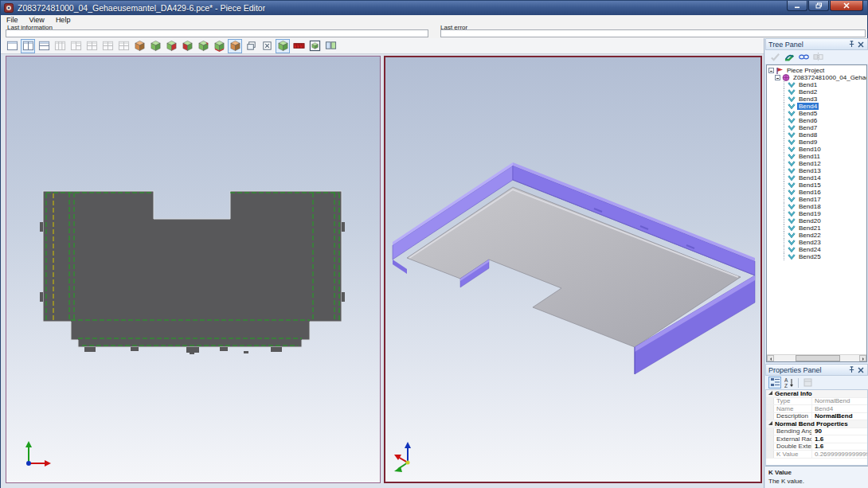  I want to click on alphabetical-sort-button: AZ, so click(789, 382).